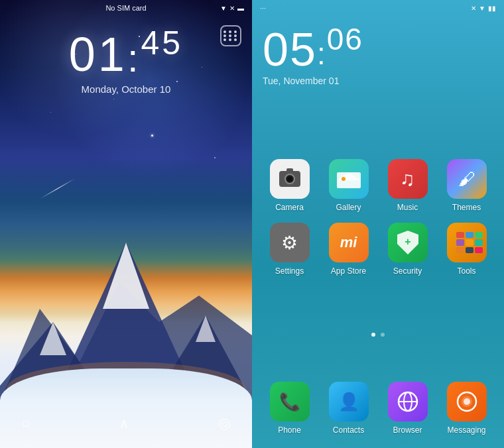 The height and width of the screenshot is (448, 504). What do you see at coordinates (482, 8) in the screenshot?
I see `home-network-icon: ▼` at bounding box center [482, 8].